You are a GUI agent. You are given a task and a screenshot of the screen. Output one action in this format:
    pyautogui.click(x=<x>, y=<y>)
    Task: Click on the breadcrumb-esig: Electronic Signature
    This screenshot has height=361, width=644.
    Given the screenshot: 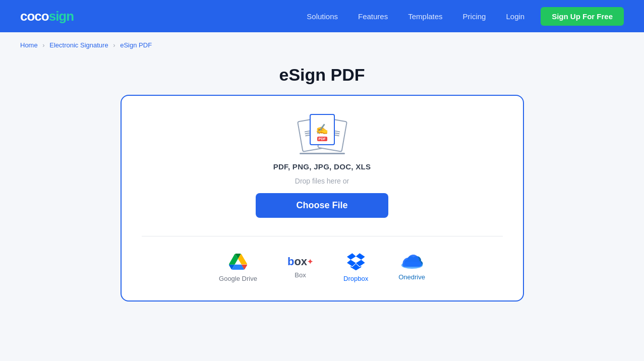 What is the action you would take?
    pyautogui.click(x=79, y=45)
    